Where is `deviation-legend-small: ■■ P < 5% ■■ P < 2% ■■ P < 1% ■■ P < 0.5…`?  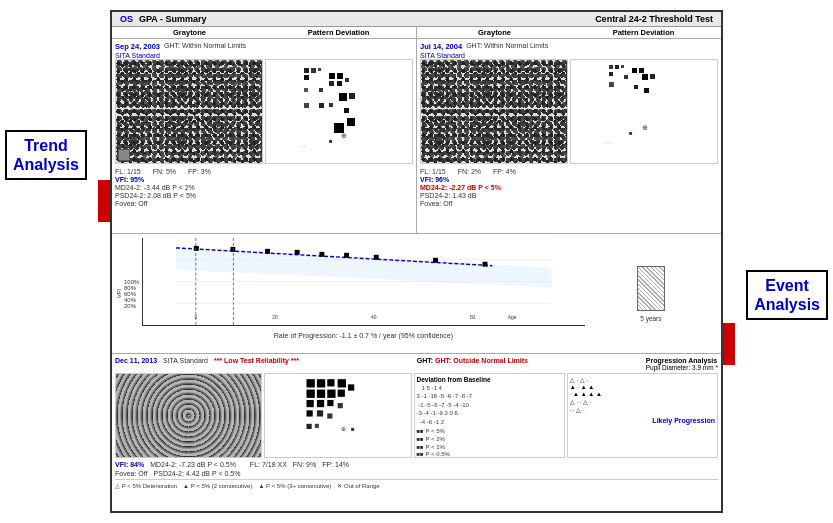 deviation-legend-small: ■■ P < 5% ■■ P < 2% ■■ P < 1% ■■ P < 0.5… is located at coordinates (490, 444).